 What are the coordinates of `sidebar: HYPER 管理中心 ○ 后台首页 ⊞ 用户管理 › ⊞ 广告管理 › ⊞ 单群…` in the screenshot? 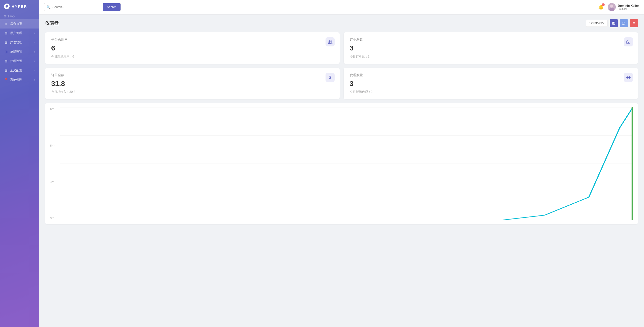 It's located at (20, 164).